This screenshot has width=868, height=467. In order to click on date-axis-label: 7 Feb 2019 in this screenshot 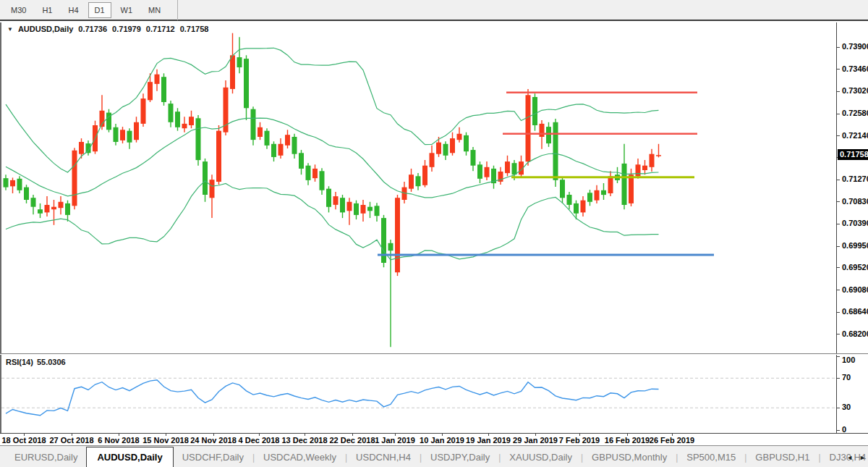, I will do `click(579, 440)`.